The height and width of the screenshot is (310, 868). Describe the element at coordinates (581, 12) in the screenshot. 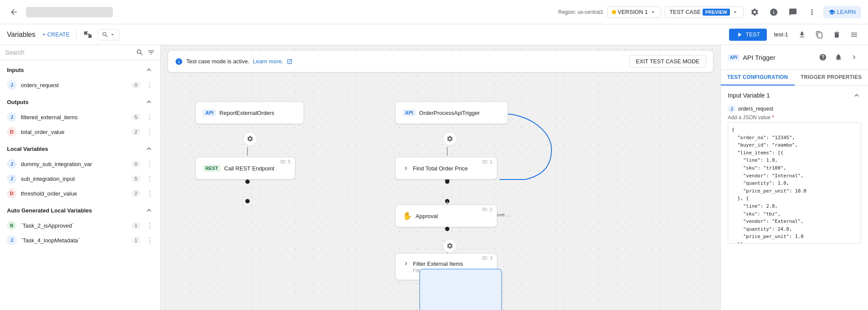

I see `region-label: Region: us-central1` at that location.